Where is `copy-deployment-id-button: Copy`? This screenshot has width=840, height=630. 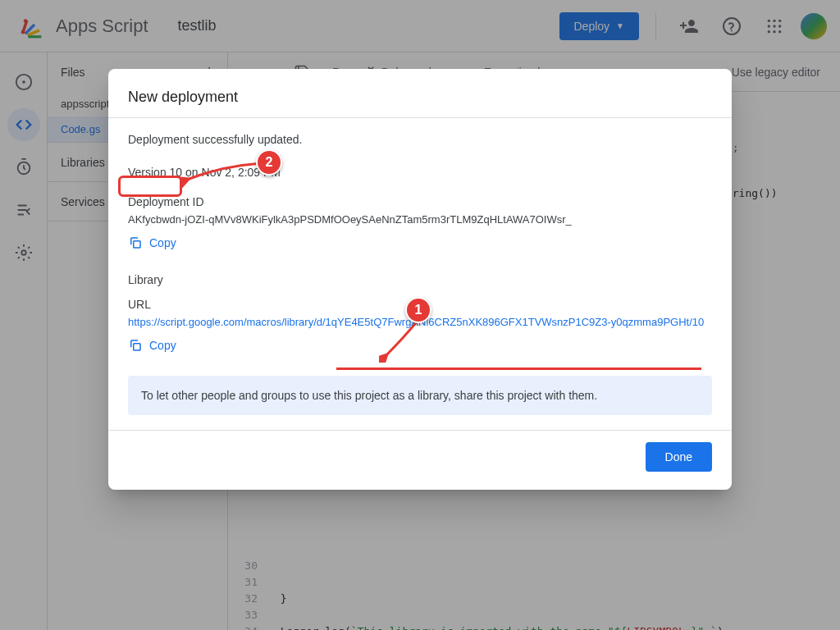 copy-deployment-id-button: Copy is located at coordinates (153, 243).